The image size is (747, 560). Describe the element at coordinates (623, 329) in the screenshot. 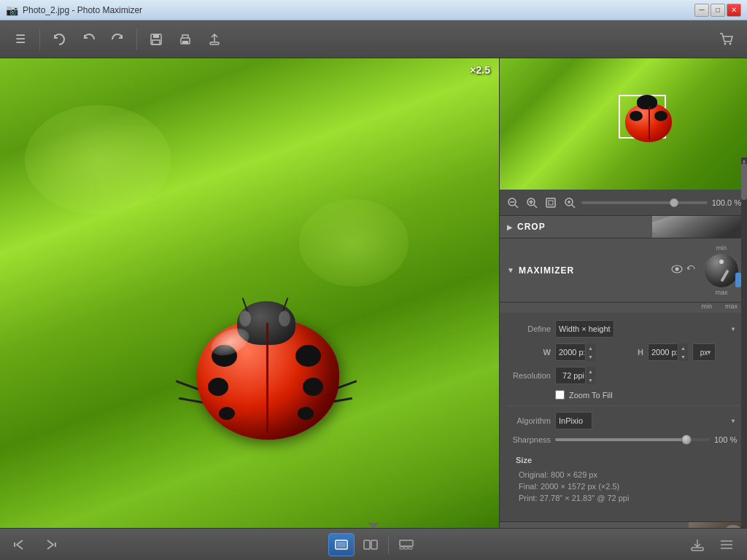

I see `define-row: Define Width × height Long side Short si…` at that location.